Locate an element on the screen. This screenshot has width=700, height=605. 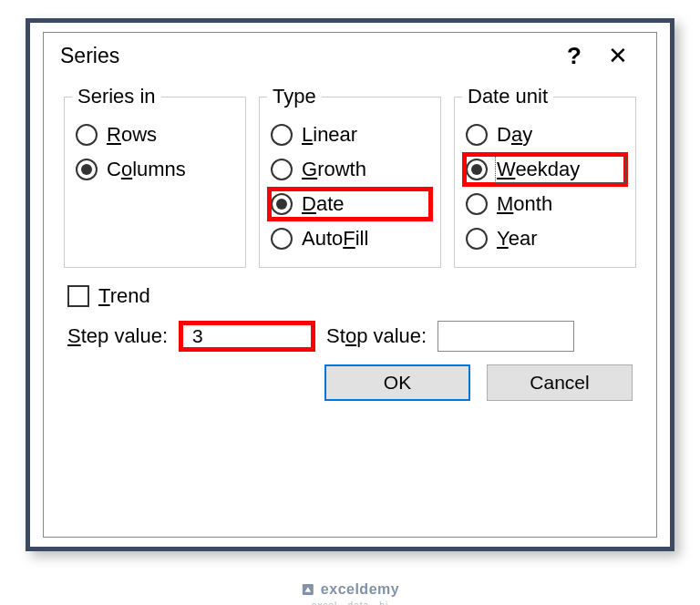
radio-label: Month is located at coordinates (525, 204).